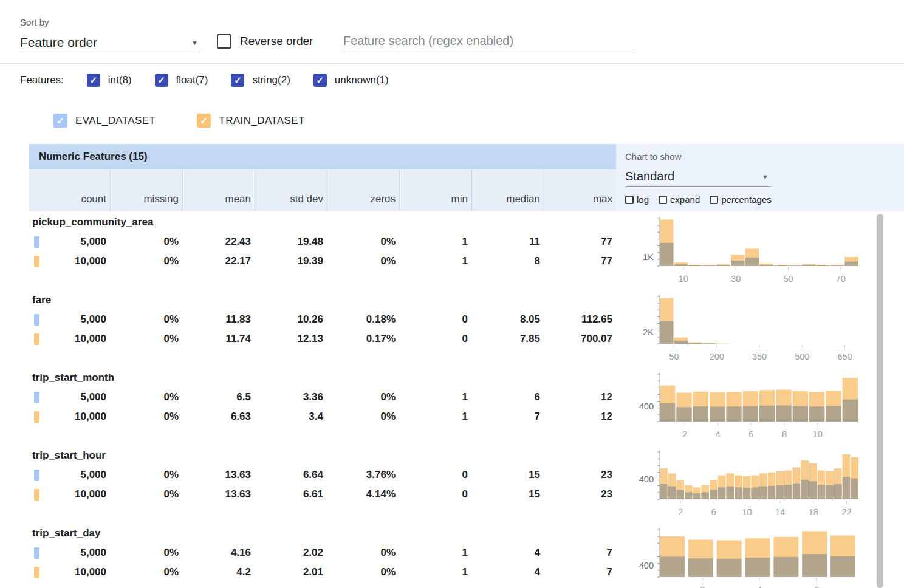 The height and width of the screenshot is (588, 904). Describe the element at coordinates (265, 41) in the screenshot. I see `reverse-order-checkbox: Reverse order` at that location.